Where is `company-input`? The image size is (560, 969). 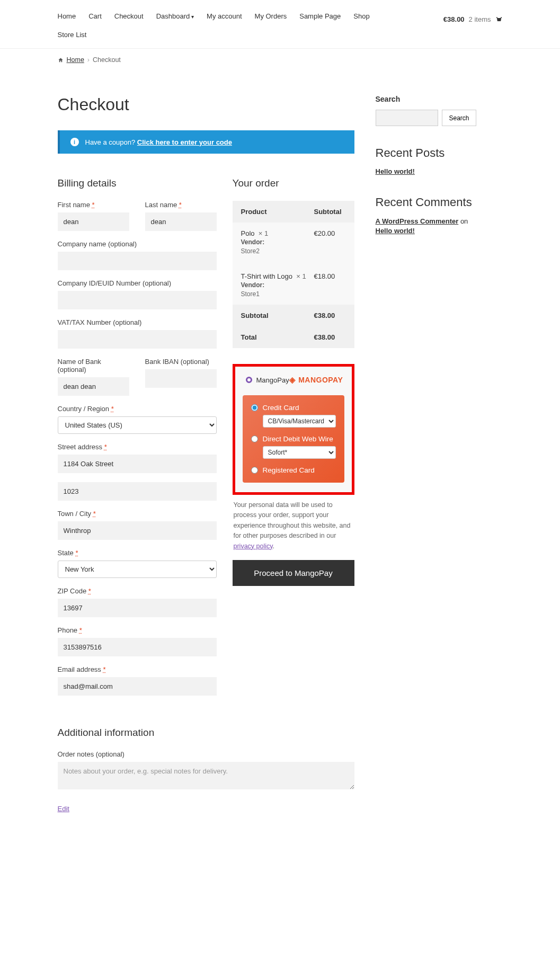
company-input is located at coordinates (137, 261).